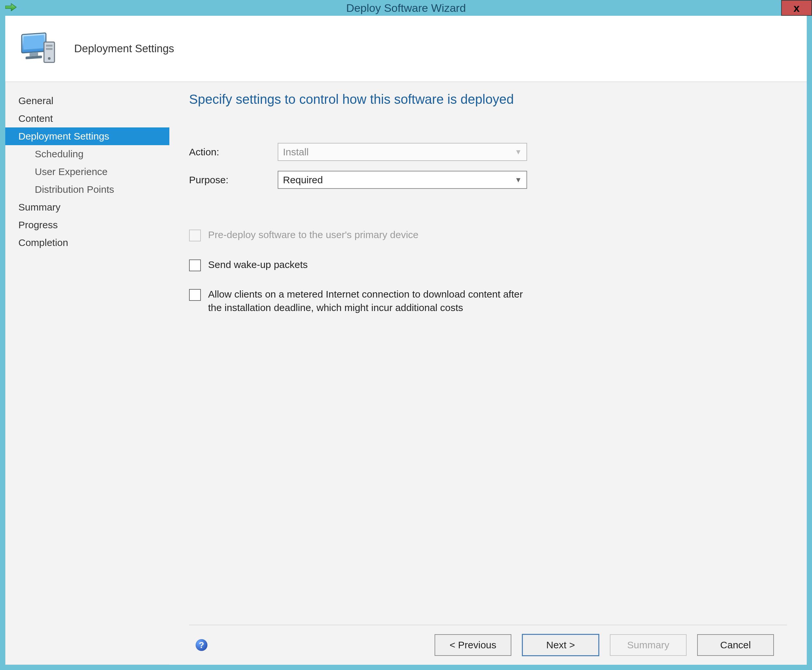 Image resolution: width=812 pixels, height=670 pixels. I want to click on content-heading: Specify settings to control how this sof…, so click(488, 100).